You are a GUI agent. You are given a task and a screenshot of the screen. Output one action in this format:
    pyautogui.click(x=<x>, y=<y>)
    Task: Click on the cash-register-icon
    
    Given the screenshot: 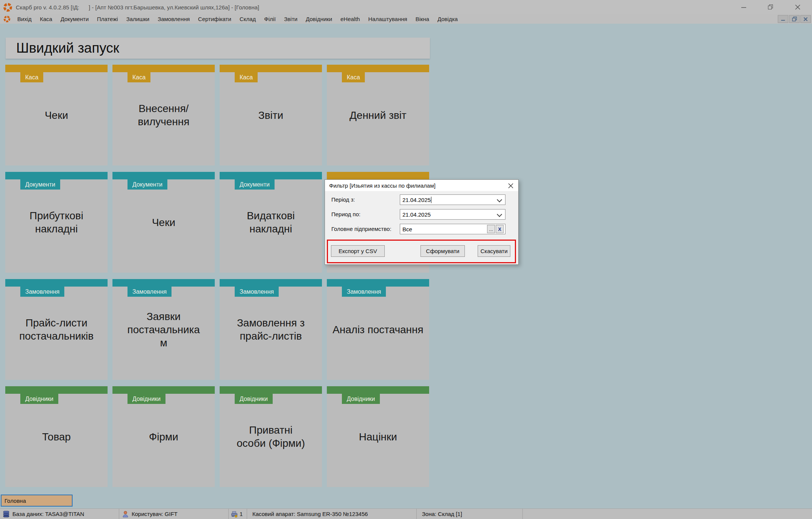 What is the action you would take?
    pyautogui.click(x=234, y=514)
    